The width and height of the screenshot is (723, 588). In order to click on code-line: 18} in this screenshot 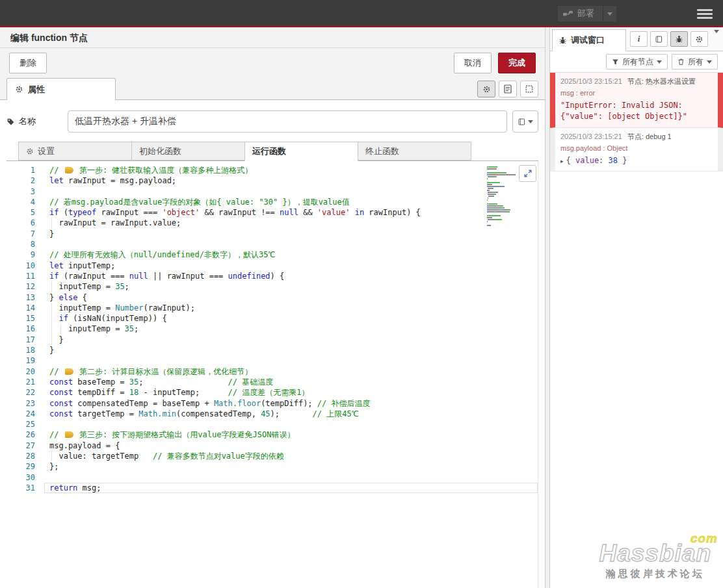, I will do `click(272, 350)`.